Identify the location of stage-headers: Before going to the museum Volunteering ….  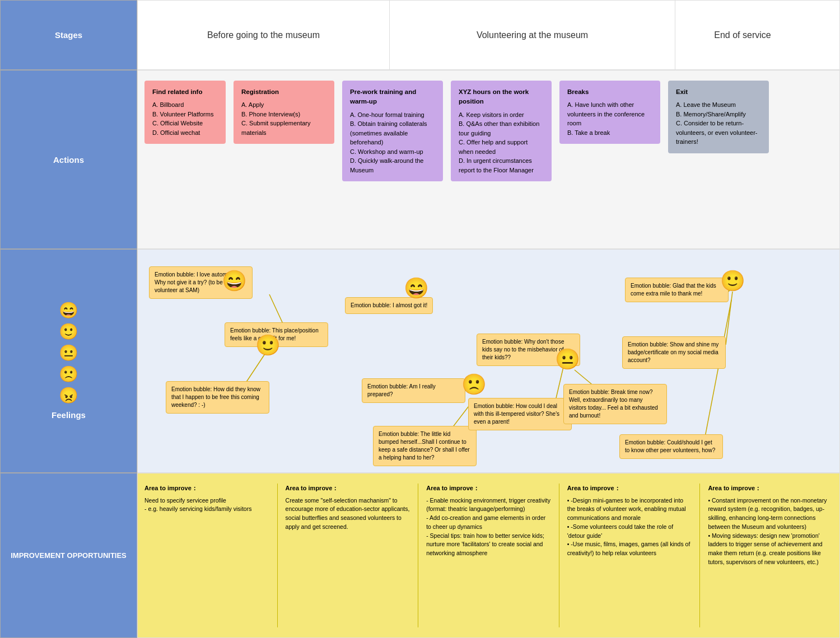
(488, 35).